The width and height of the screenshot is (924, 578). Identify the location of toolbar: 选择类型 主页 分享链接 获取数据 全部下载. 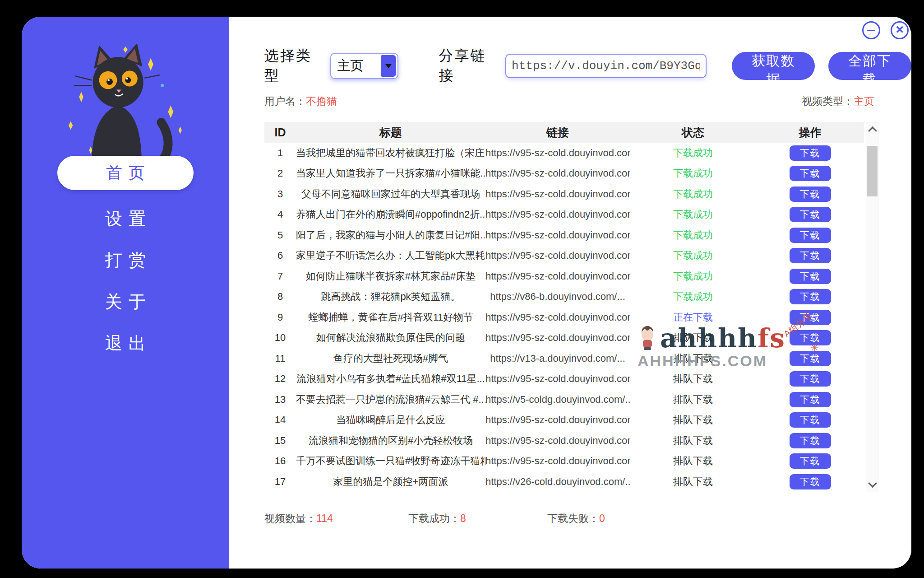
(588, 66).